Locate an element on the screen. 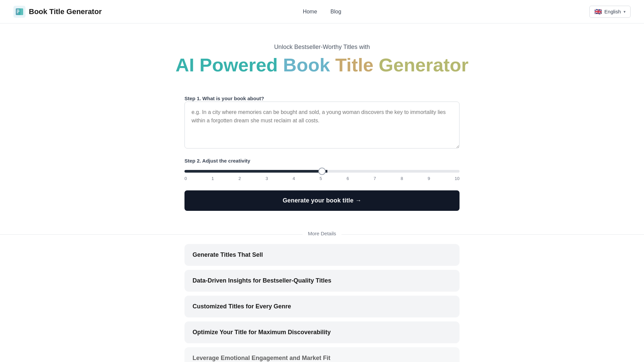 Image resolution: width=644 pixels, height=362 pixels. slider-tick-5: 5 is located at coordinates (321, 178).